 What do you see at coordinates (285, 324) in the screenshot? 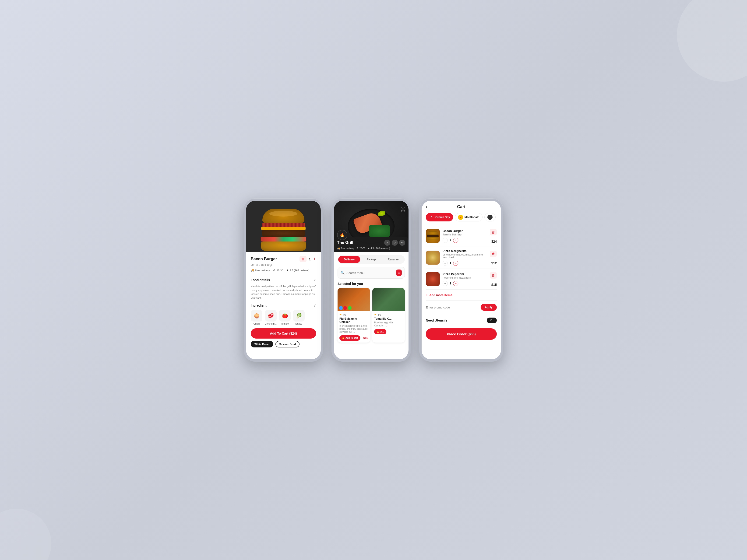
I see `tomato-label: Tomato` at bounding box center [285, 324].